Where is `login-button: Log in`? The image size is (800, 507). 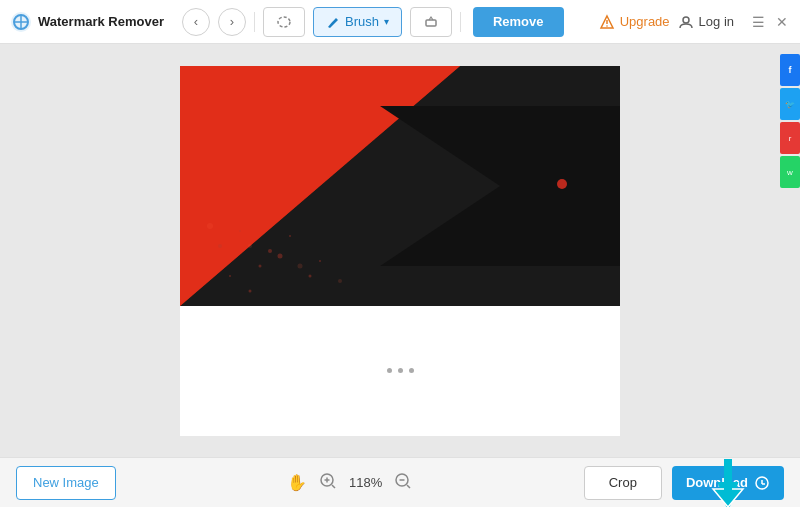
login-button: Log in is located at coordinates (706, 22).